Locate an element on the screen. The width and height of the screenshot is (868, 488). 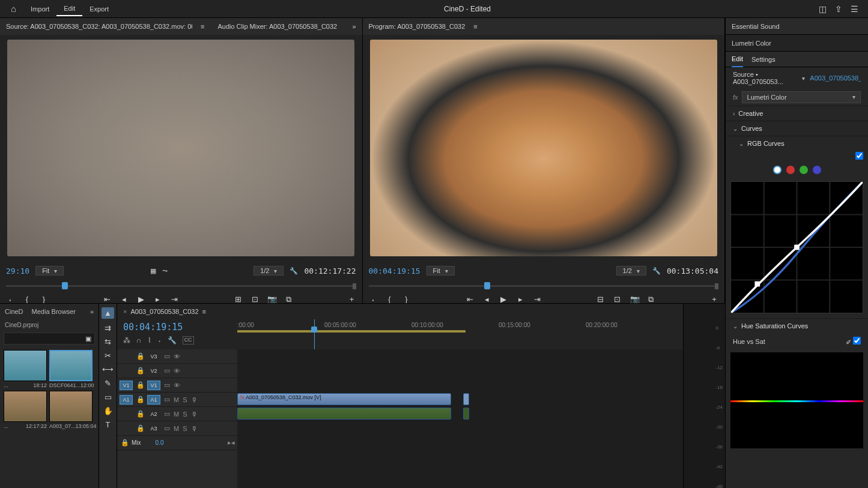
ruler-tick: 00:10:00:00 is located at coordinates (428, 325).